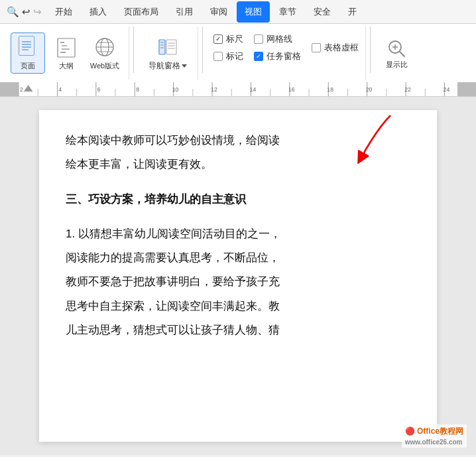 The width and height of the screenshot is (476, 457). What do you see at coordinates (228, 39) in the screenshot?
I see `ruler-checkbox-row: 标尺` at bounding box center [228, 39].